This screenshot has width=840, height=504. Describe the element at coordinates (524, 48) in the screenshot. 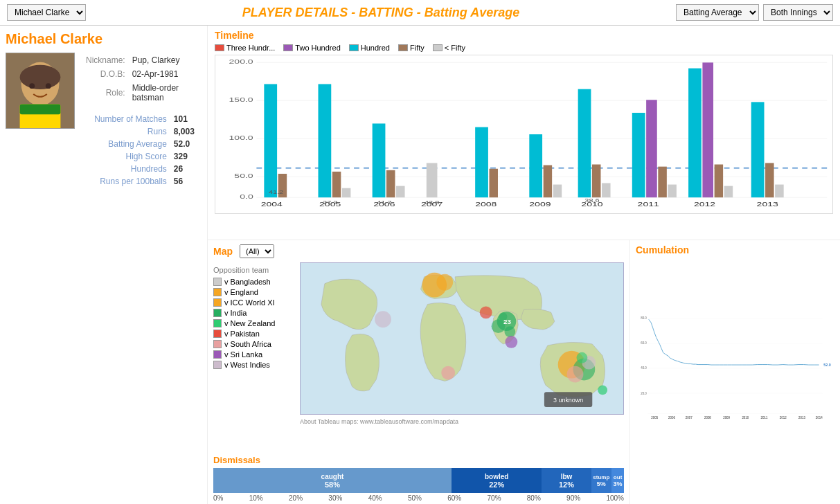

I see `chart-legend: Three Hundr... Two Hundred Hundred Fifty…` at that location.